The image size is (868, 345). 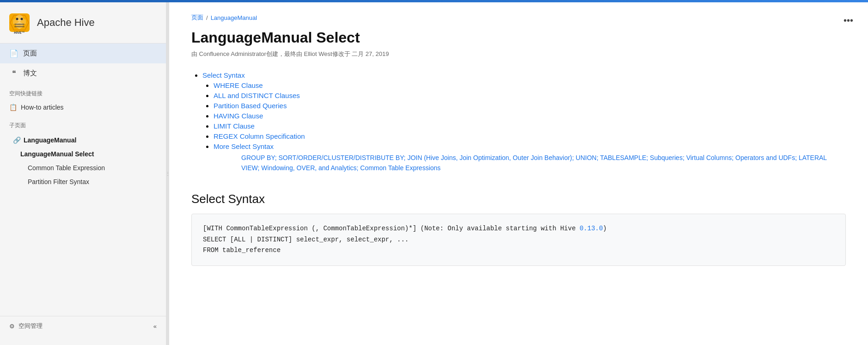 I want to click on blog-icon: ❝, so click(x=14, y=73).